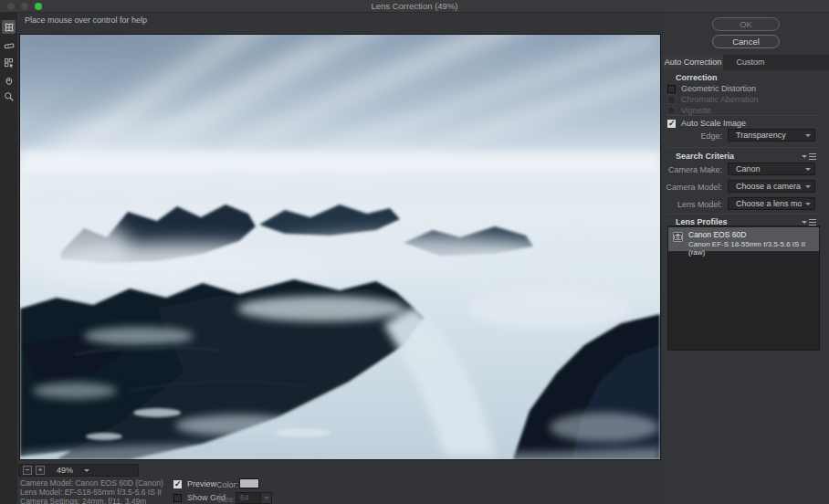  What do you see at coordinates (226, 499) in the screenshot?
I see `size-label: Size:` at bounding box center [226, 499].